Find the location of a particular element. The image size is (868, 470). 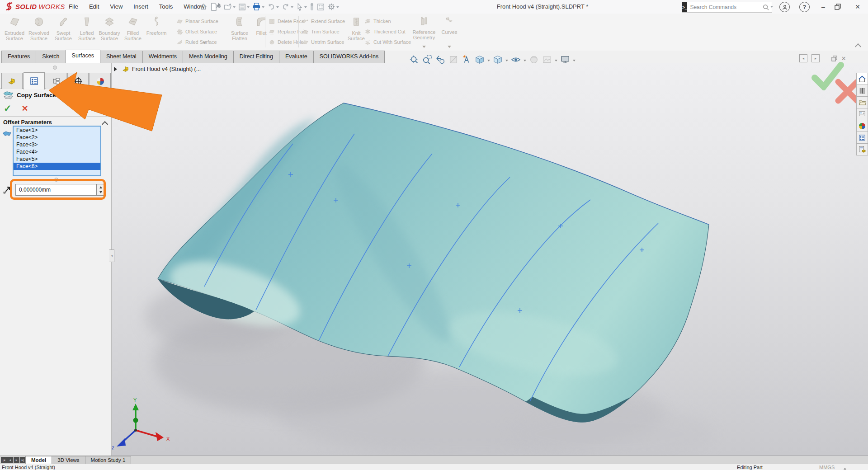

undo-button is located at coordinates (273, 7).